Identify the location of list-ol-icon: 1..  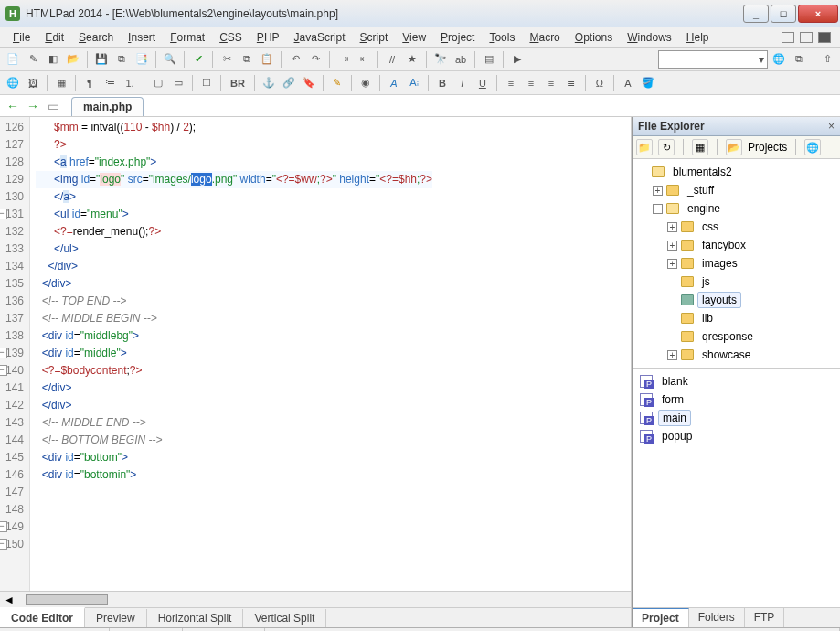
(130, 83).